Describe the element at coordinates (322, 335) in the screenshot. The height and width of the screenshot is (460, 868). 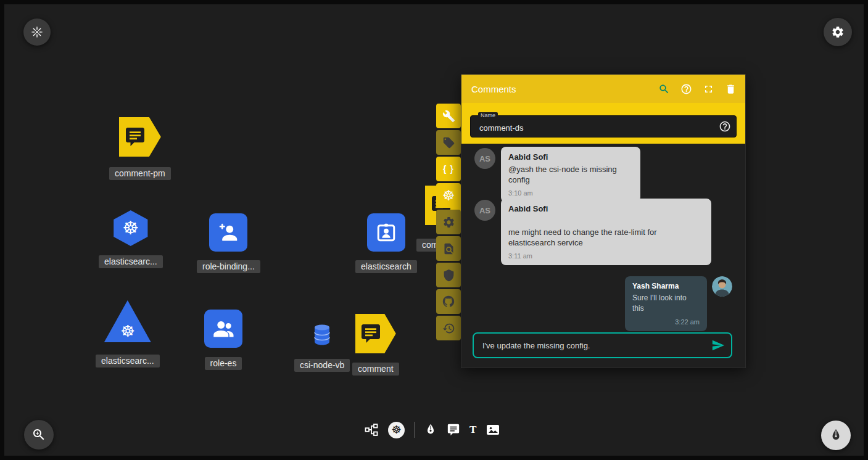
I see `storage-cylinder-icon` at that location.